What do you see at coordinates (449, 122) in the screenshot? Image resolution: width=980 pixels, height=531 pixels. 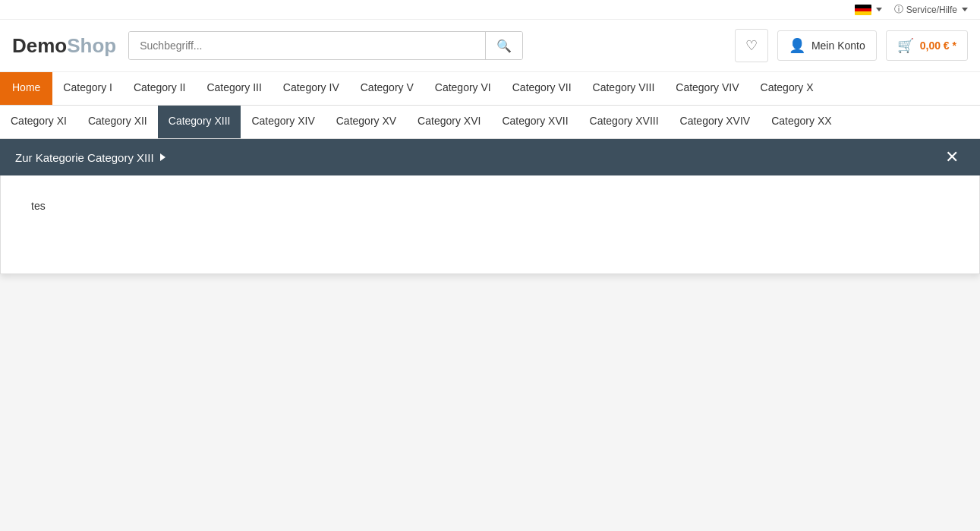 I see `nav-item-category-xvi: Category XVI` at bounding box center [449, 122].